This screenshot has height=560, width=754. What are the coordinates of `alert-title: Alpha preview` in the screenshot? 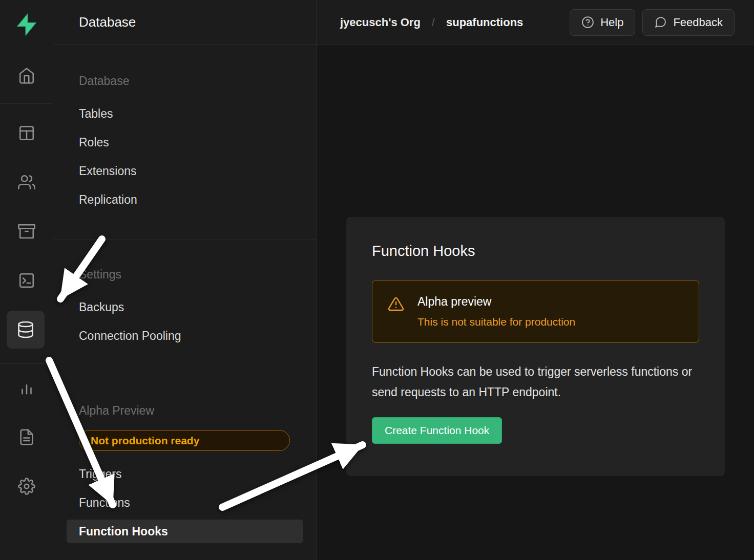 It's located at (496, 302).